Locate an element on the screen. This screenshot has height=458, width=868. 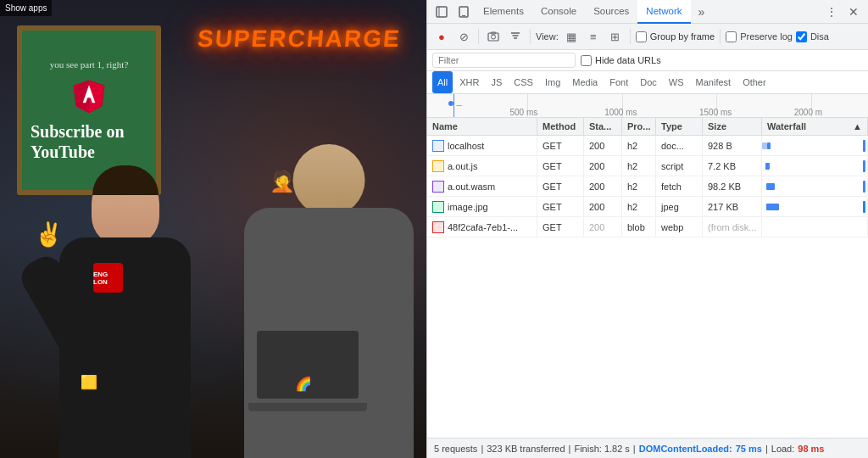
col-header-waterfall: Waterfall ▲ is located at coordinates (815, 126).